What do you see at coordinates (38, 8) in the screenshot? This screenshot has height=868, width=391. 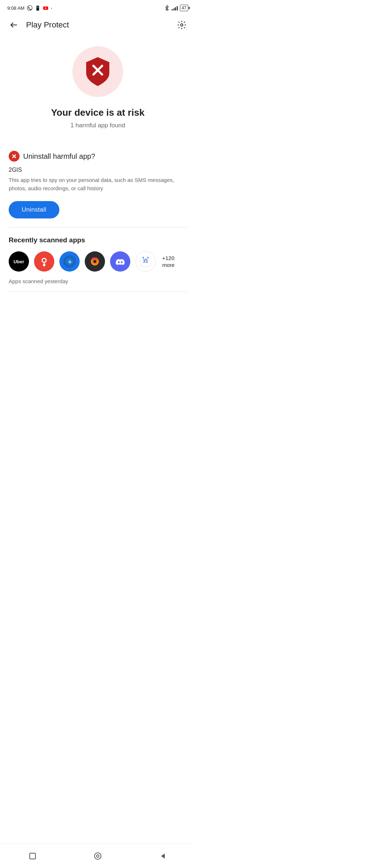 I see `phone-icon: 📱` at bounding box center [38, 8].